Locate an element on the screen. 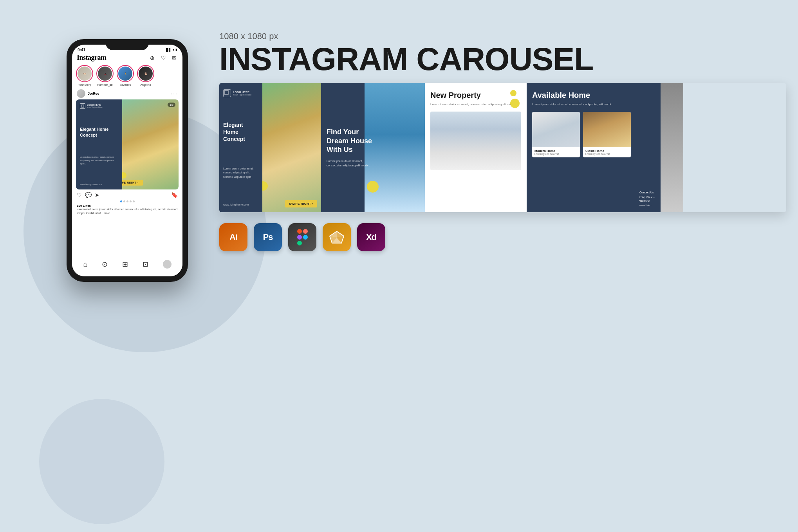 The image size is (798, 532). nav-reels-icon: ⊞ is located at coordinates (125, 264).